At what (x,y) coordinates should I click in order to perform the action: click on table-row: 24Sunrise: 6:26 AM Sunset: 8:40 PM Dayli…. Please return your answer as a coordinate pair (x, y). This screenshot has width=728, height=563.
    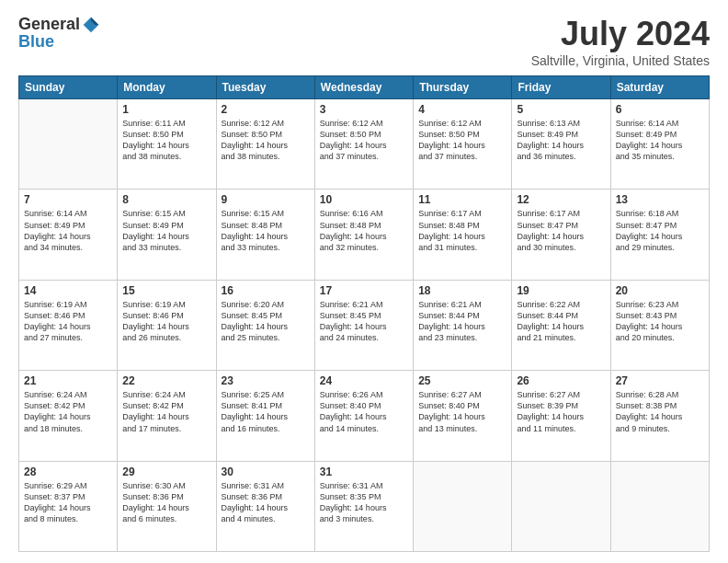
    Looking at the image, I should click on (364, 416).